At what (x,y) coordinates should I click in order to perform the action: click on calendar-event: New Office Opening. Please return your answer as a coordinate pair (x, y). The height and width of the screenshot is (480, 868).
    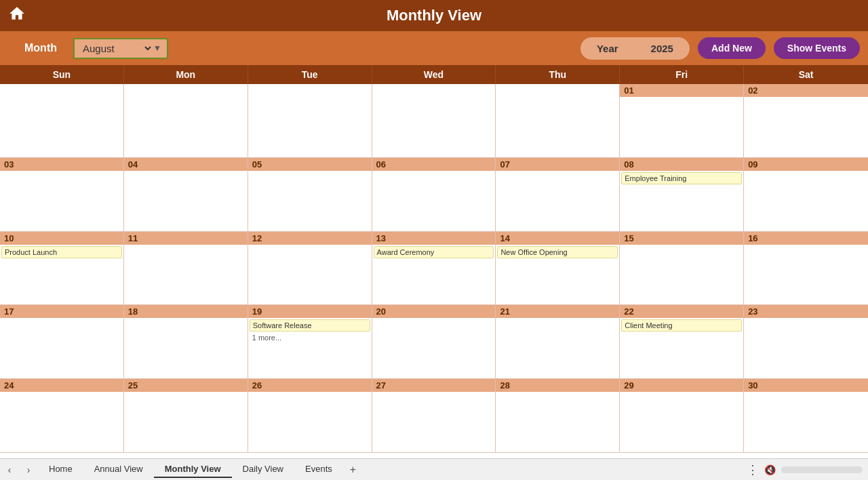
    Looking at the image, I should click on (557, 252).